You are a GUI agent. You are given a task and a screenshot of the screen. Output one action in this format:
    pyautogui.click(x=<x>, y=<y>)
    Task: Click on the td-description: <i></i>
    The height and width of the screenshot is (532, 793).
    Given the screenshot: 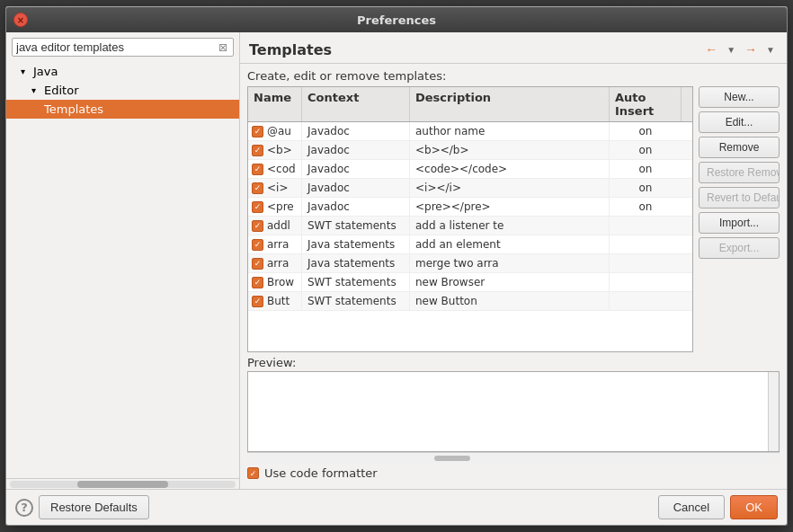 What is the action you would take?
    pyautogui.click(x=510, y=188)
    